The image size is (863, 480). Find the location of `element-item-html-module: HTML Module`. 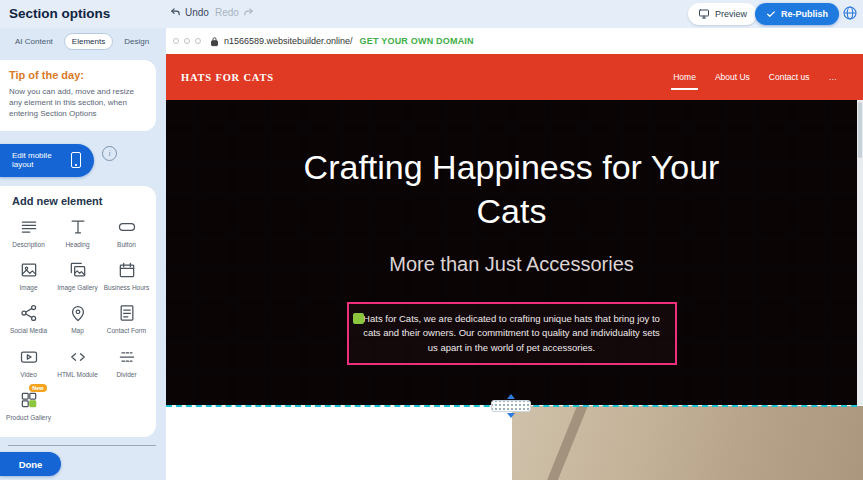

element-item-html-module: HTML Module is located at coordinates (78, 362).